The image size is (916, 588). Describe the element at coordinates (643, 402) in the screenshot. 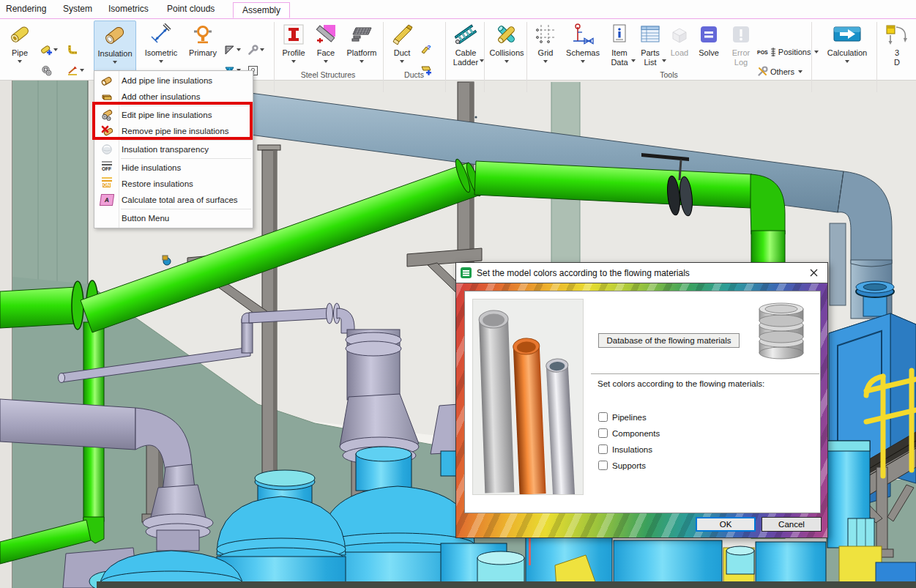

I see `dialog-panel: Database of the flowing materials` at that location.